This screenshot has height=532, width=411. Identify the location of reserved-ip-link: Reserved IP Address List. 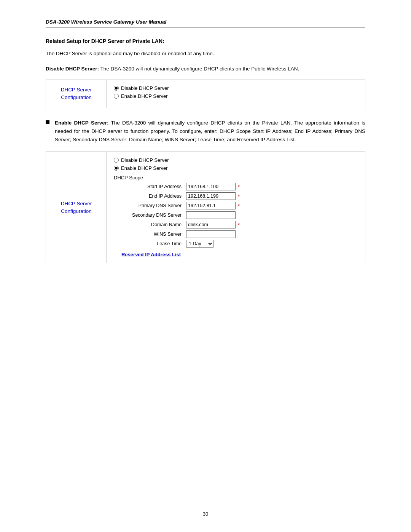
(151, 254).